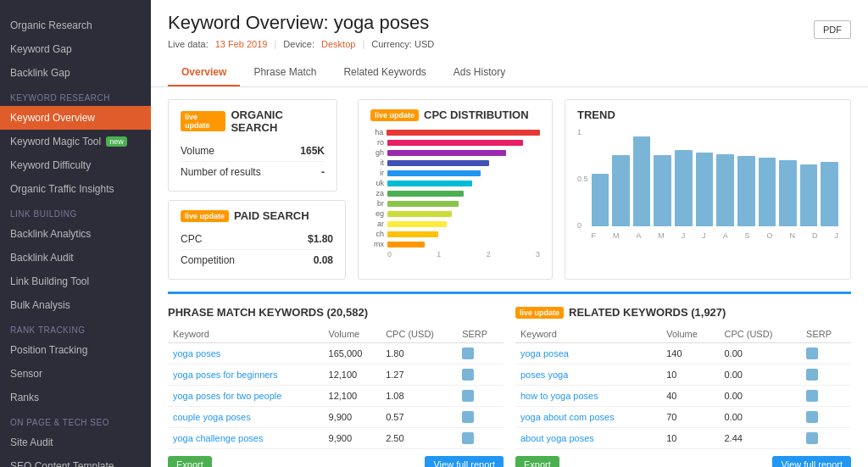 This screenshot has width=868, height=467. I want to click on keyword-link: yoga poses for two people, so click(227, 396).